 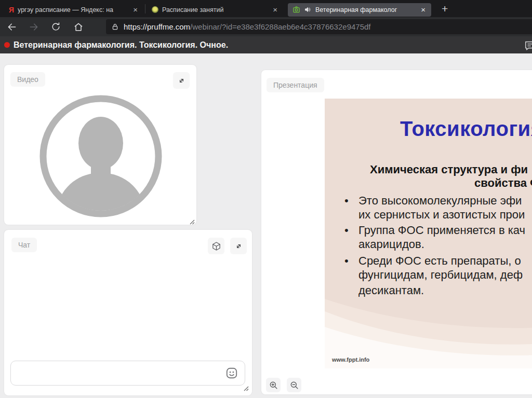 I want to click on slide-subtitle-line1: Химическая структура и фи, so click(x=449, y=170).